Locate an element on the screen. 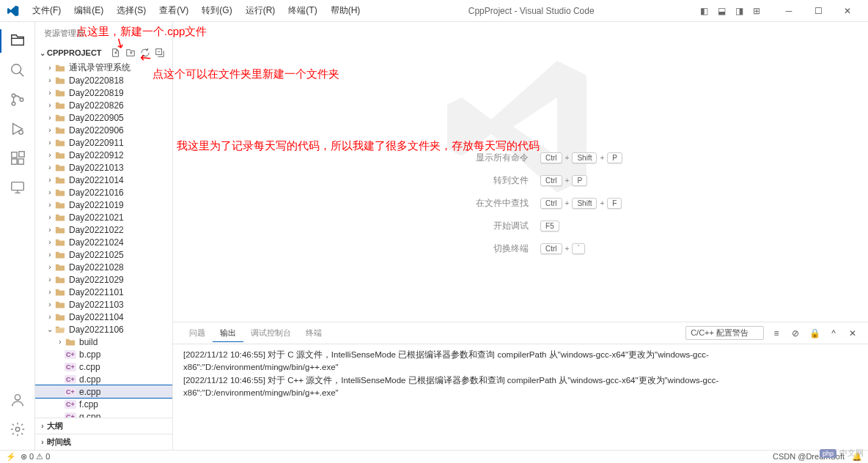  tree-file: C+c.cpp is located at coordinates (104, 366).